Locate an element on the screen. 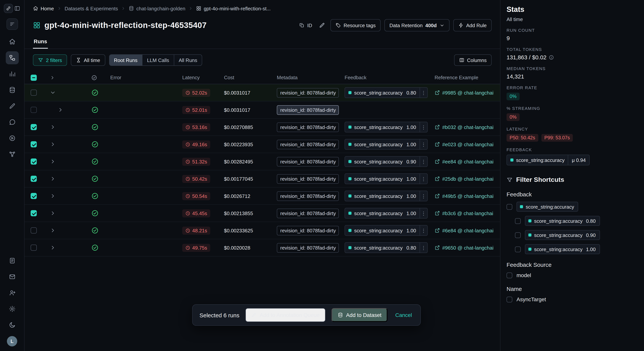 The image size is (644, 351). sidebar-item-feedback-mail is located at coordinates (12, 277).